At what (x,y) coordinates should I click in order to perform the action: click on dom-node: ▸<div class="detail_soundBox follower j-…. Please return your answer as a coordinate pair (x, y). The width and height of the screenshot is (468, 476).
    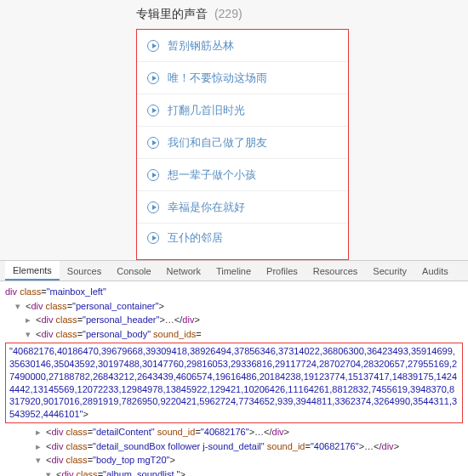
    Looking at the image, I should click on (234, 447).